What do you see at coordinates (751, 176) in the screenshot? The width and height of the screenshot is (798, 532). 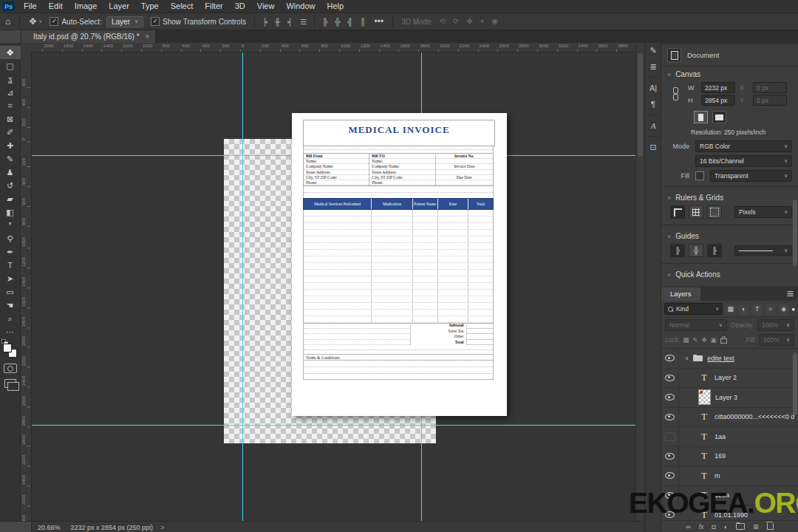 I see `fill-dropdown: Transparent ∨` at bounding box center [751, 176].